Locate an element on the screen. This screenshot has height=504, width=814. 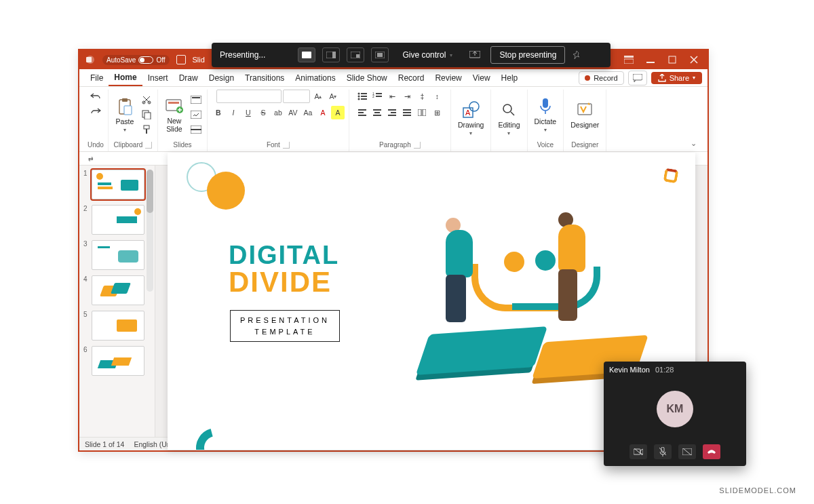
editing-button: Editing▾ is located at coordinates (509, 118).